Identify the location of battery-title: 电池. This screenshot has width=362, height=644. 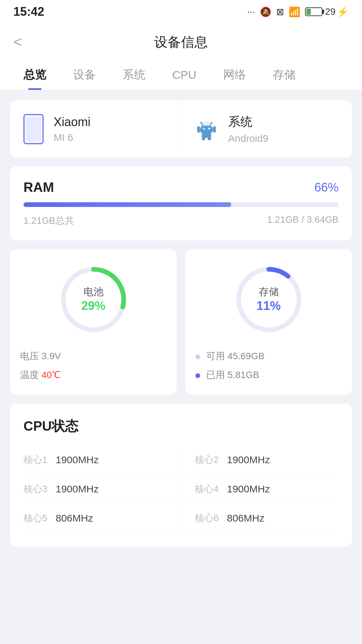
(93, 292).